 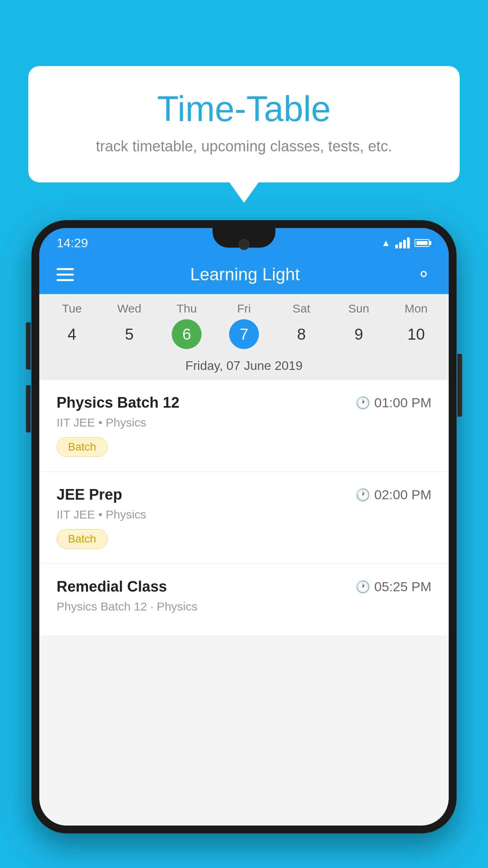 I want to click on phone-notch, so click(x=244, y=238).